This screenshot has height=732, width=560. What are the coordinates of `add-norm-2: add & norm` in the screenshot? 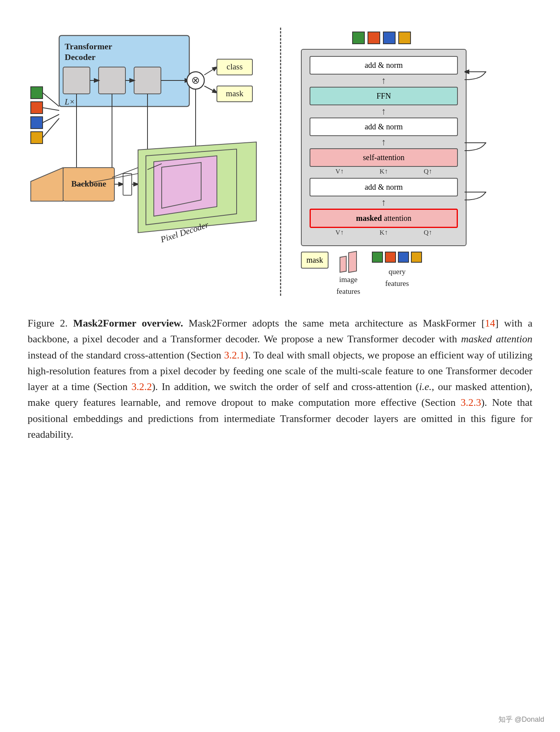 It's located at (384, 127).